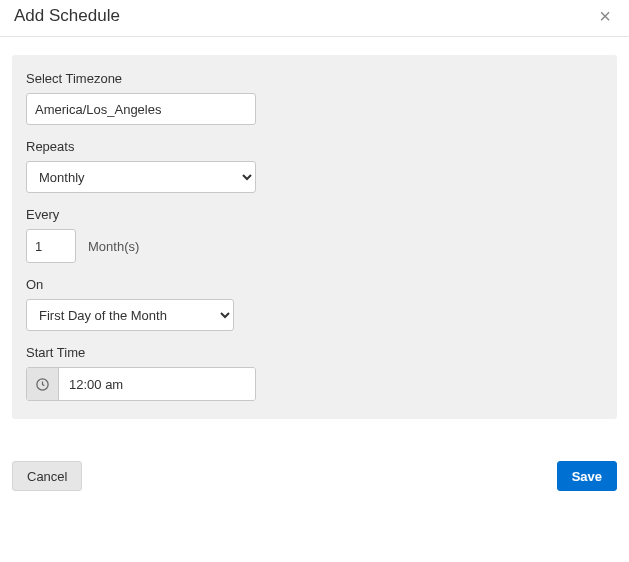 The height and width of the screenshot is (562, 629). Describe the element at coordinates (314, 235) in the screenshot. I see `every-group: Every Month(s)` at that location.